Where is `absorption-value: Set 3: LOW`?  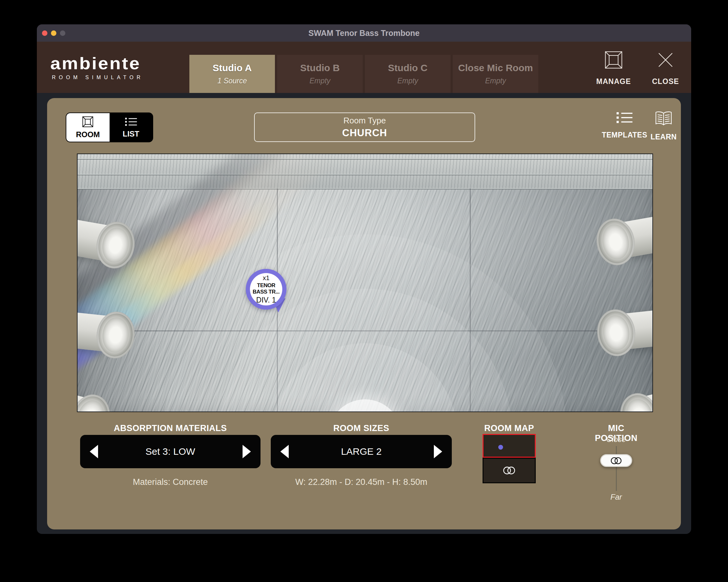 absorption-value: Set 3: LOW is located at coordinates (170, 452).